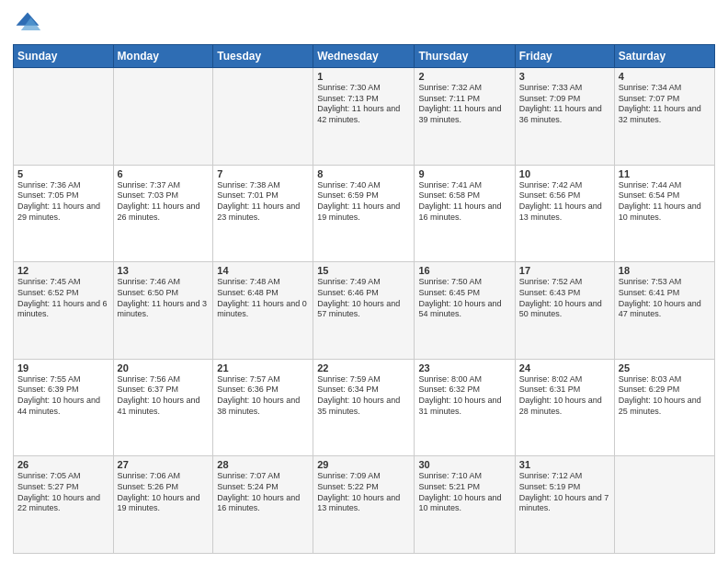  I want to click on calendar-cell: 7Sunrise: 7:38 AMSunset: 7:01 PMDaylight…, so click(263, 213).